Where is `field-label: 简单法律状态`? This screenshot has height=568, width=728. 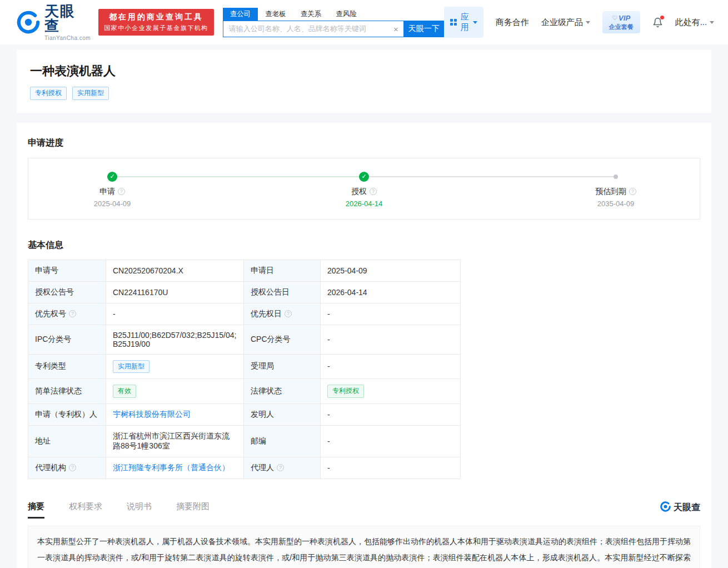
field-label: 简单法律状态 is located at coordinates (67, 391).